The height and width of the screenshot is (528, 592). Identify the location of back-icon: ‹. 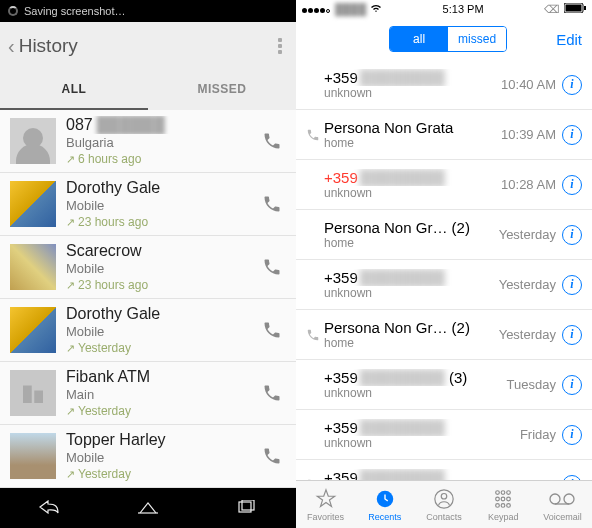
(12, 46).